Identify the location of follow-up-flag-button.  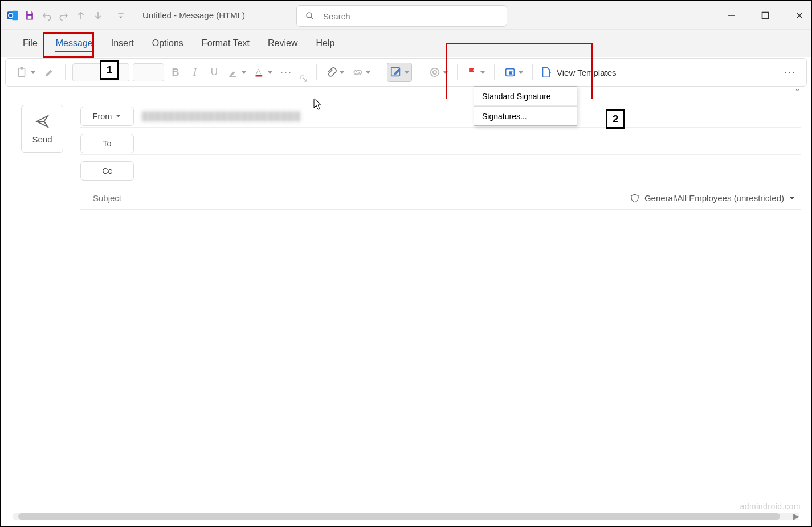
(476, 72).